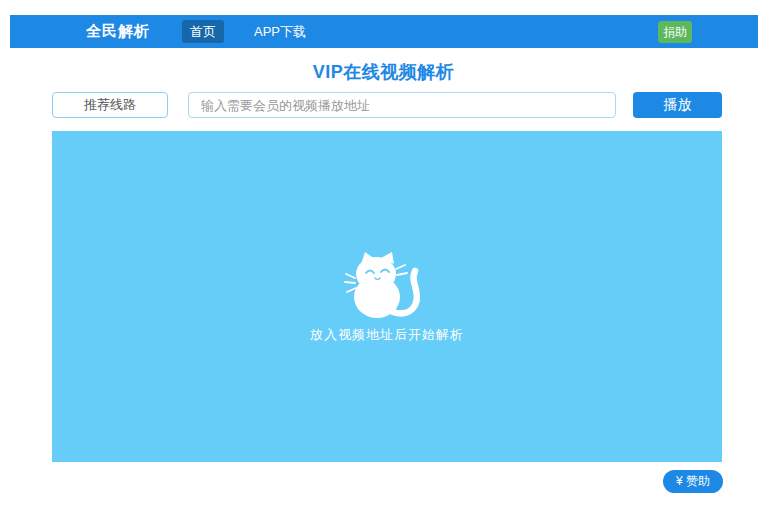  Describe the element at coordinates (387, 105) in the screenshot. I see `controls-row: 推荐线路 播放` at that location.